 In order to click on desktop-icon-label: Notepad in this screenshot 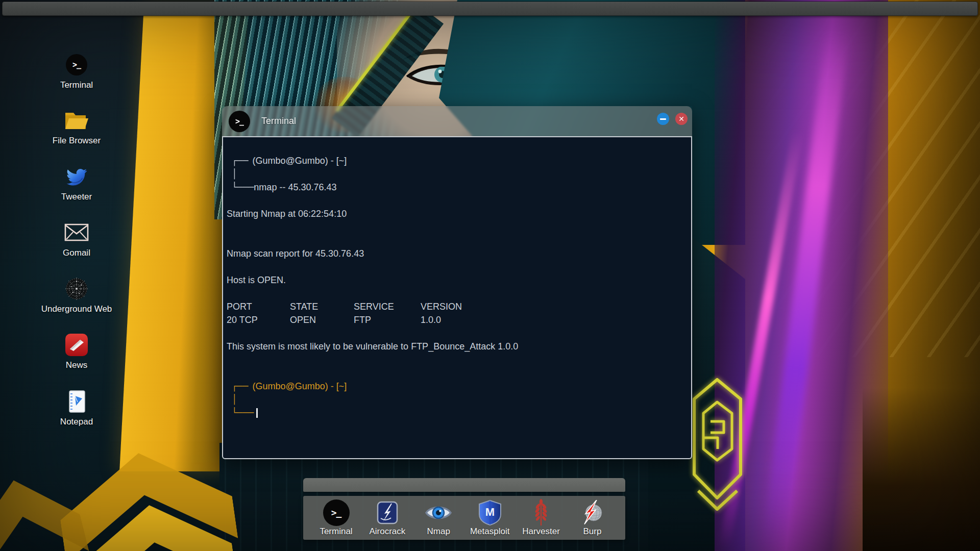, I will do `click(77, 422)`.